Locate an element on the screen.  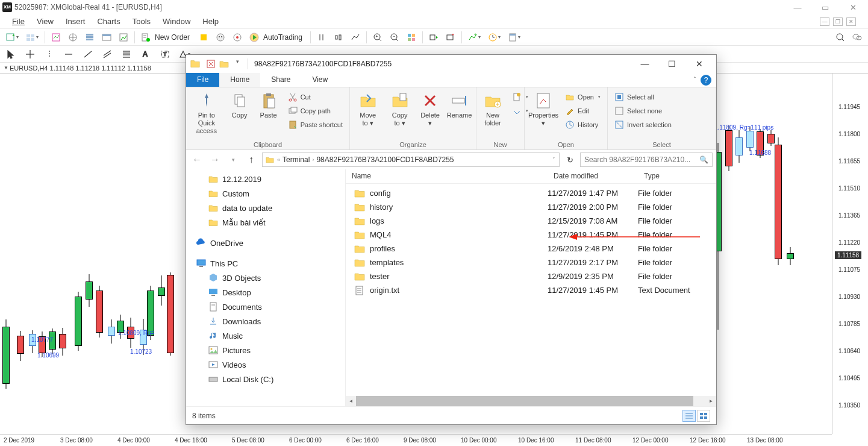
paste-button: Paste is located at coordinates (269, 105).